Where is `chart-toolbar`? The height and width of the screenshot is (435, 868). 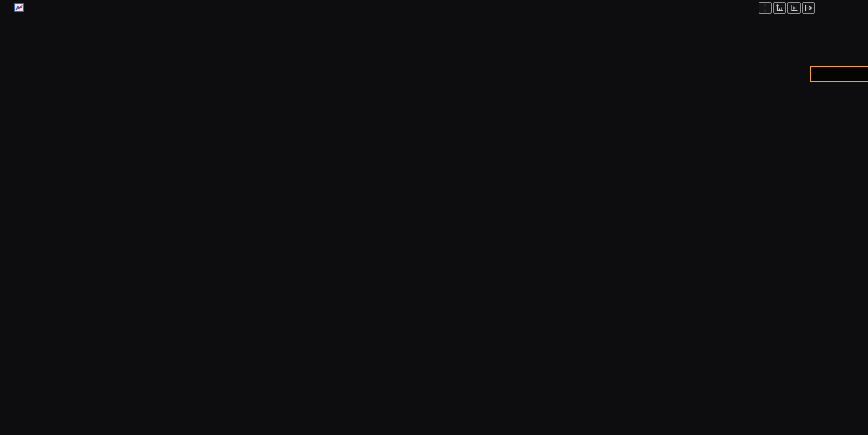
chart-toolbar is located at coordinates (787, 8).